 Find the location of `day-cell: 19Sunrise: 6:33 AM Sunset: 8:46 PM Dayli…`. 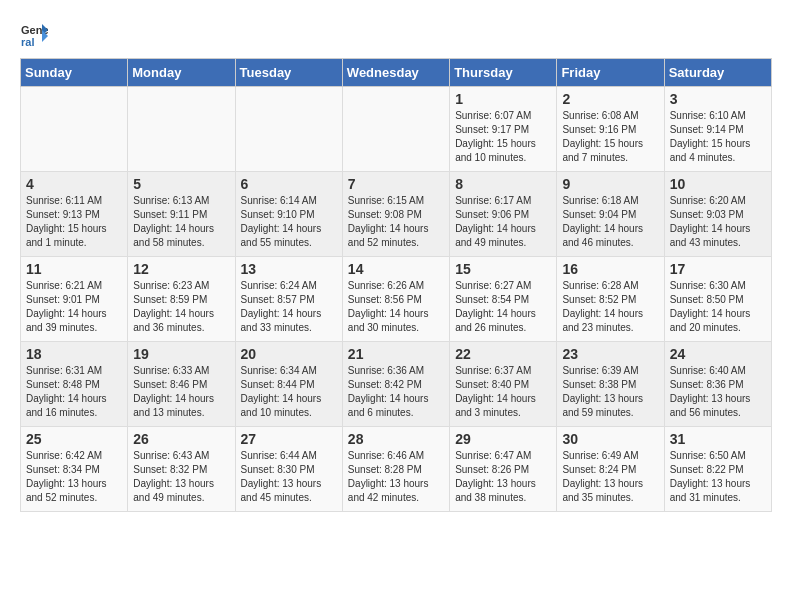

day-cell: 19Sunrise: 6:33 AM Sunset: 8:46 PM Dayli… is located at coordinates (182, 384).